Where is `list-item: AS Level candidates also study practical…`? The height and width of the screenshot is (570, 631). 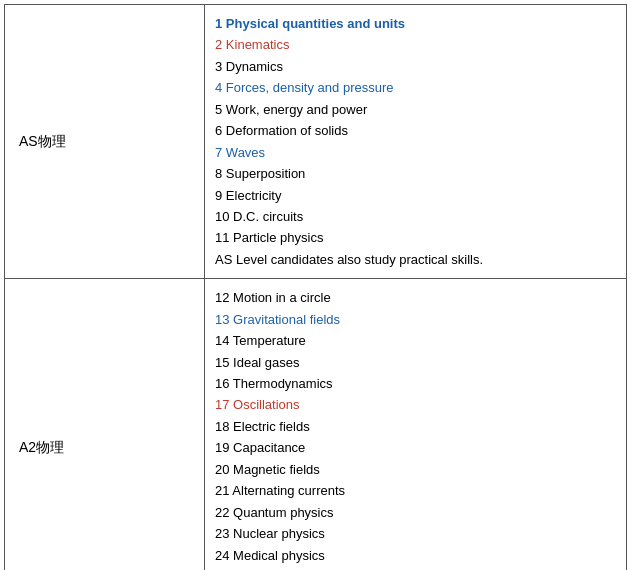 list-item: AS Level candidates also study practical… is located at coordinates (416, 260).